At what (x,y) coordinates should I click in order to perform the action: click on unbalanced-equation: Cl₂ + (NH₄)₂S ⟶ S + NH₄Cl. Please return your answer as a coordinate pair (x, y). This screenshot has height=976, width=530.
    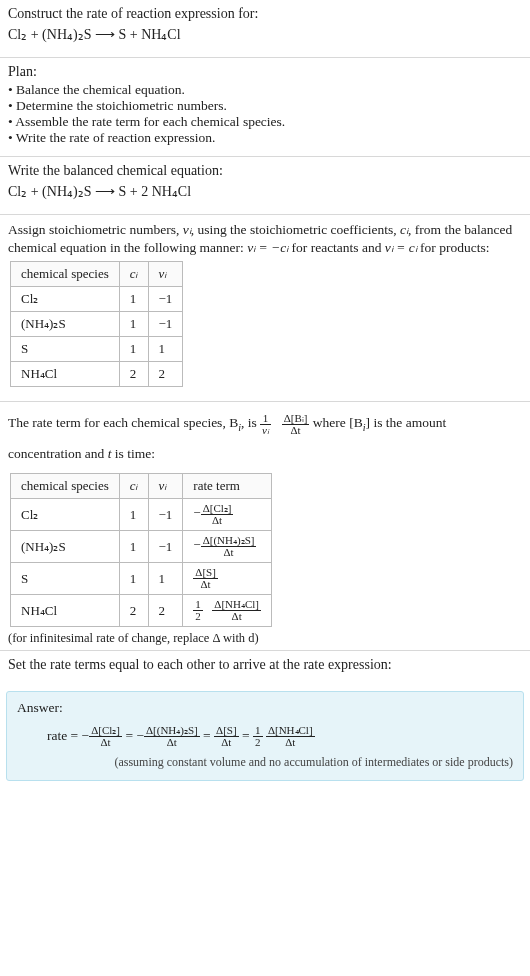
    Looking at the image, I should click on (265, 36).